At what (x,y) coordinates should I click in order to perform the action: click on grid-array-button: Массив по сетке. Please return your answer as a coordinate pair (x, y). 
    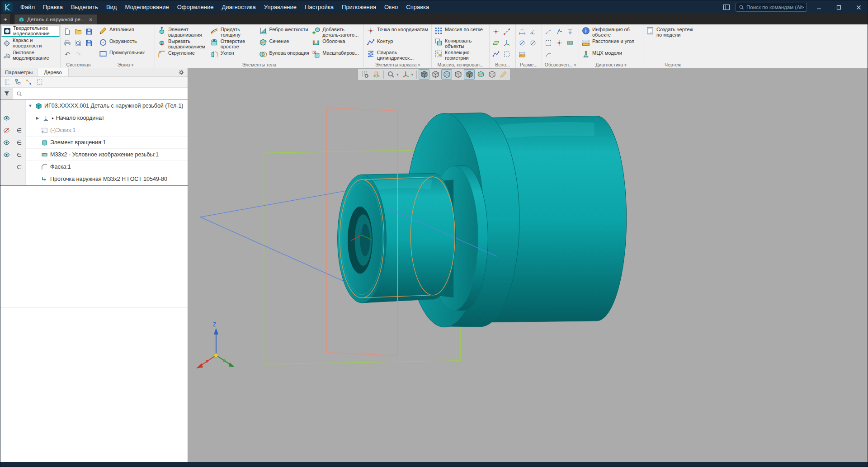
    Looking at the image, I should click on (460, 32).